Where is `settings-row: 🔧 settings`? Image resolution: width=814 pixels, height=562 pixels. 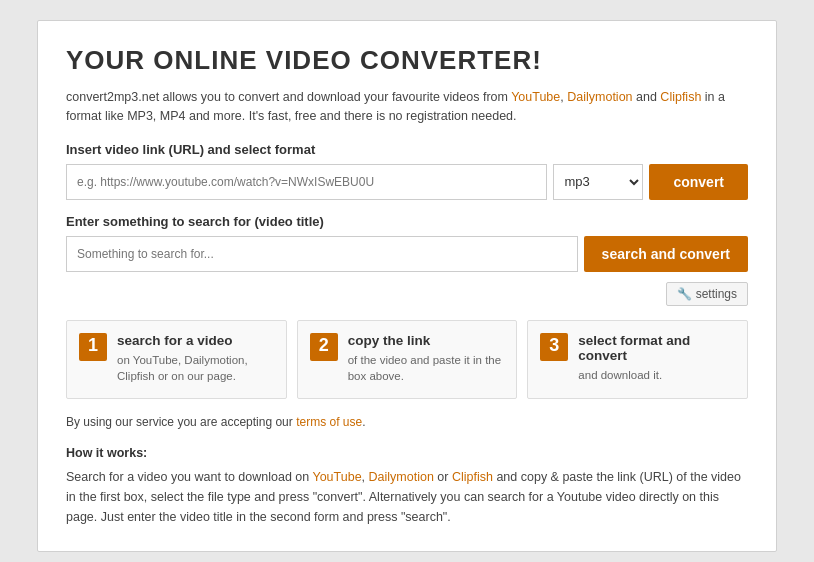
settings-row: 🔧 settings is located at coordinates (407, 294).